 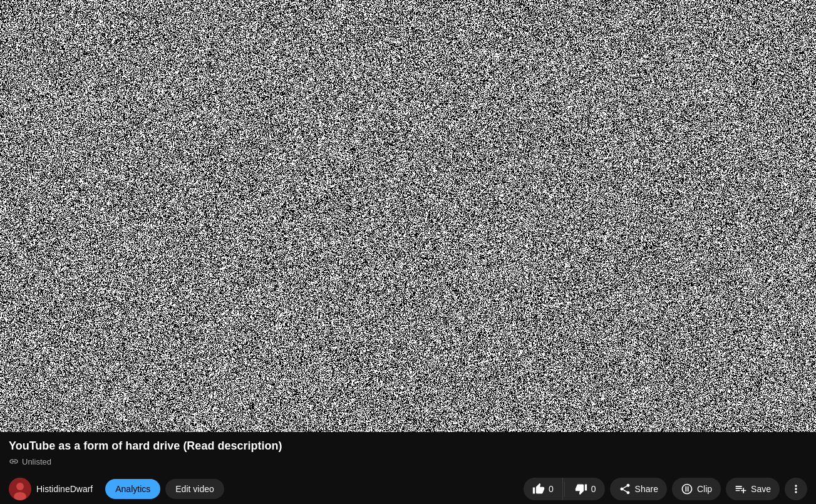 What do you see at coordinates (20, 489) in the screenshot?
I see `avatar-image` at bounding box center [20, 489].